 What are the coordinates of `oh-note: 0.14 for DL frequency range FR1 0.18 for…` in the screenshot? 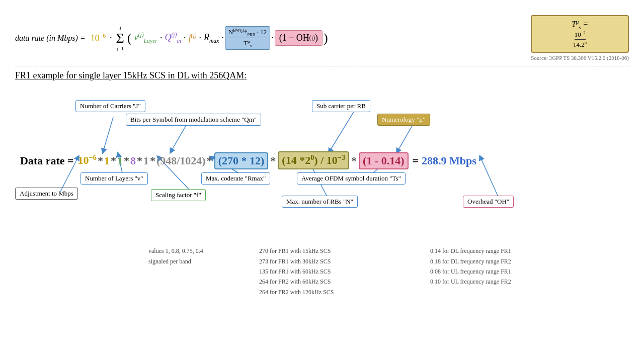 It's located at (506, 266).